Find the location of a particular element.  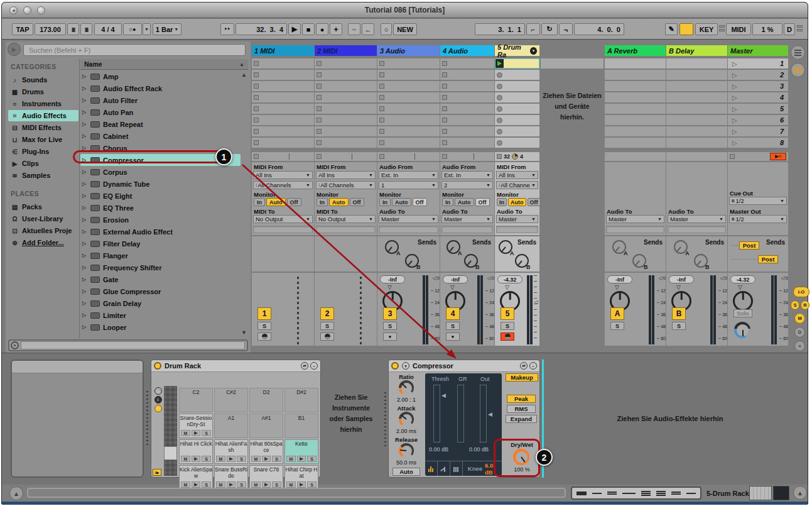

new-button: NEW is located at coordinates (405, 29).